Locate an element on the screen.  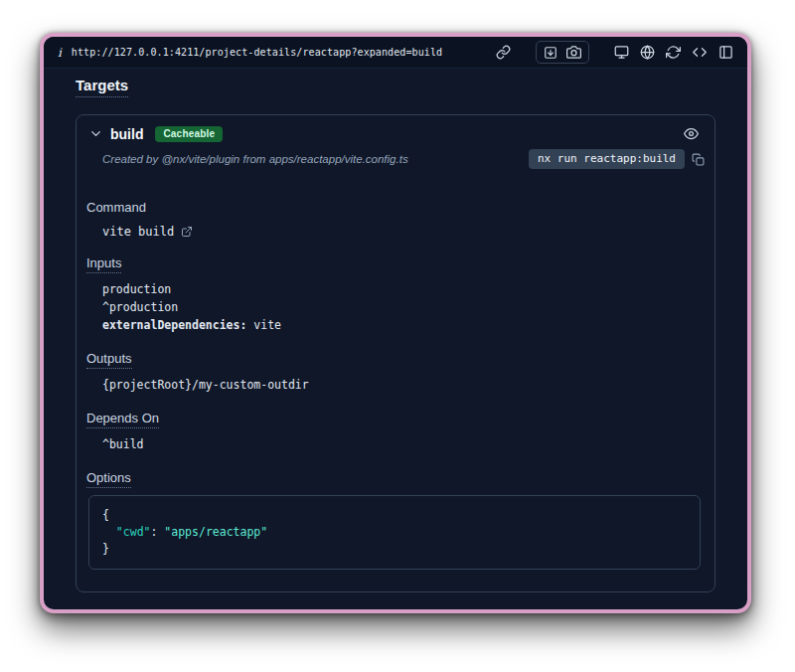
json-key: "cwd" is located at coordinates (133, 532).